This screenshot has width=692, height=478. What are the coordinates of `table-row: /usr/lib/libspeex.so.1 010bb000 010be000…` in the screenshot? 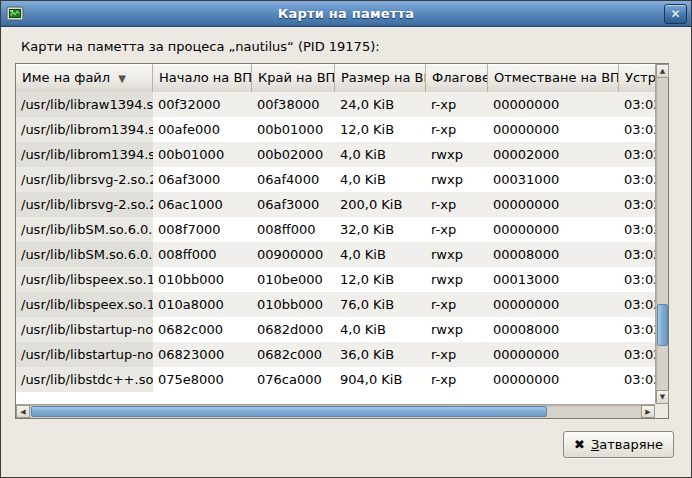 It's located at (336, 280).